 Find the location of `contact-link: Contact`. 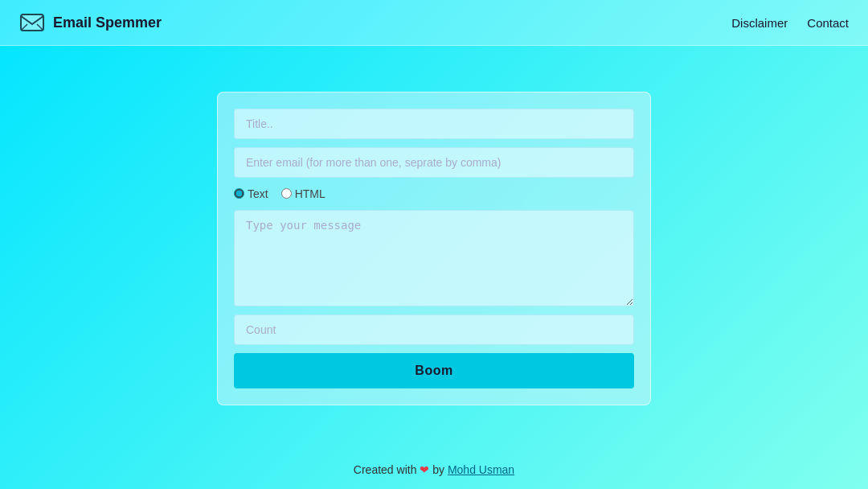

contact-link: Contact is located at coordinates (828, 23).